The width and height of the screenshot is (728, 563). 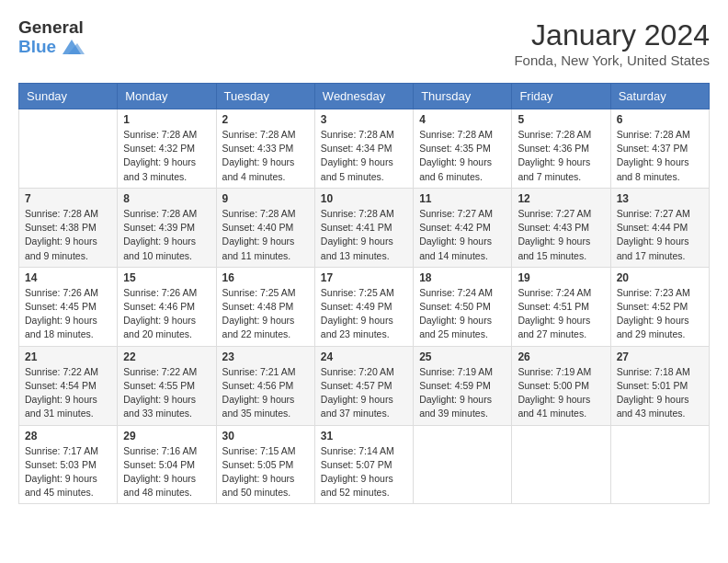 What do you see at coordinates (462, 120) in the screenshot?
I see `day-number: 4` at bounding box center [462, 120].